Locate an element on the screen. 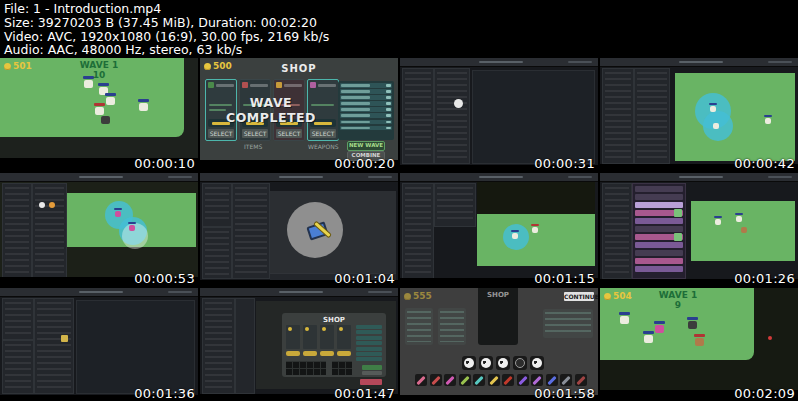 The width and height of the screenshot is (798, 401). bunny-icon is located at coordinates (486, 363).